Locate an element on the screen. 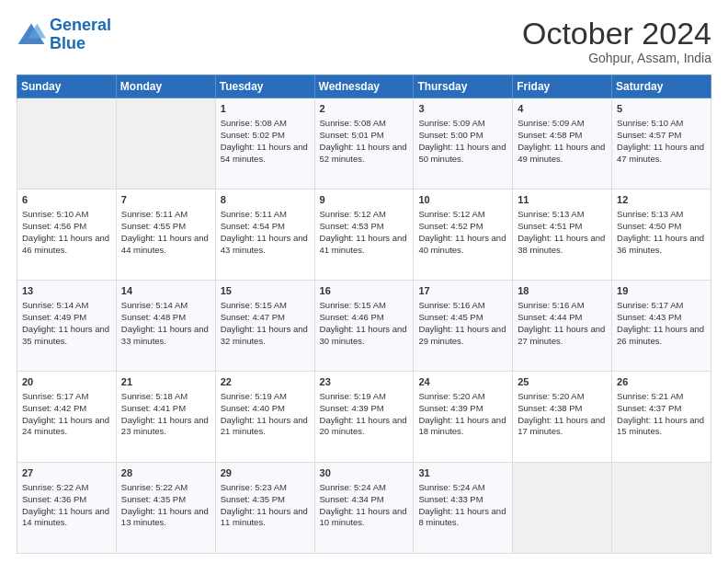 The height and width of the screenshot is (563, 728). day-number: 5 is located at coordinates (662, 109).